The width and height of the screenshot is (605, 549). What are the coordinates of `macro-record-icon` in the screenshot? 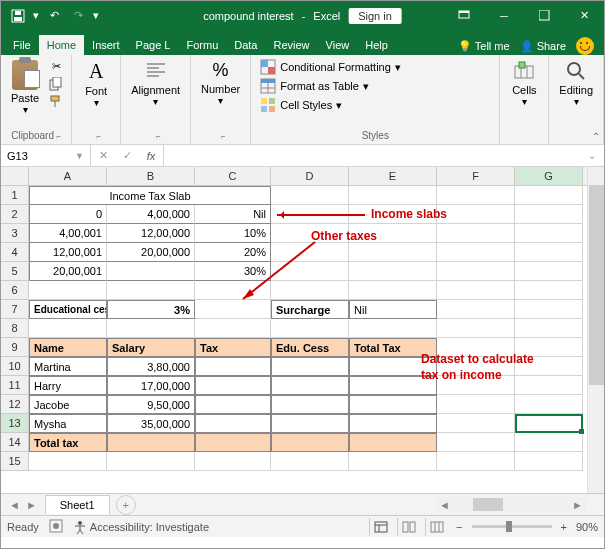 It's located at (56, 527).